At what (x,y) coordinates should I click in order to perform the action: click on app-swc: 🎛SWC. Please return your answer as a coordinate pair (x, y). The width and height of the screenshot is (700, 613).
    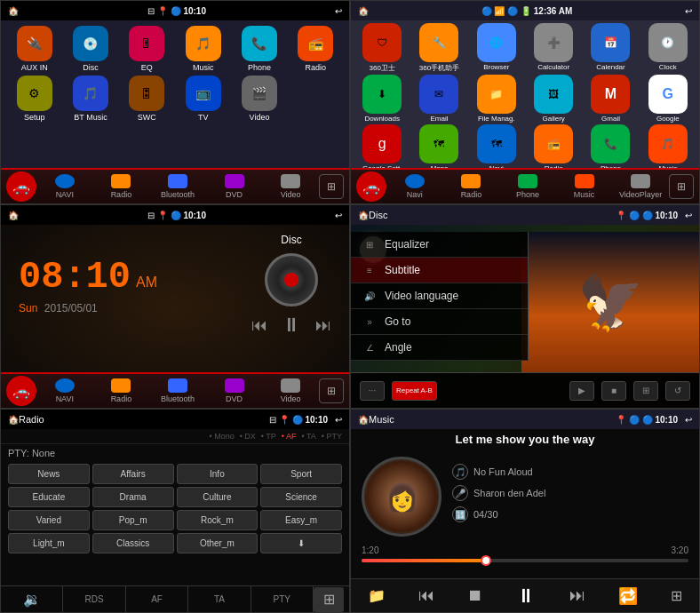
    Looking at the image, I should click on (147, 99).